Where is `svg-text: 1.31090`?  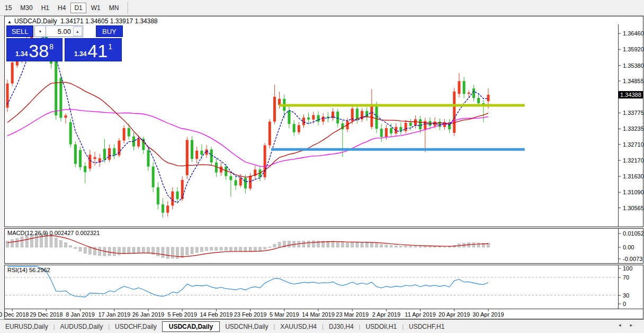 svg-text: 1.31090 is located at coordinates (633, 192).